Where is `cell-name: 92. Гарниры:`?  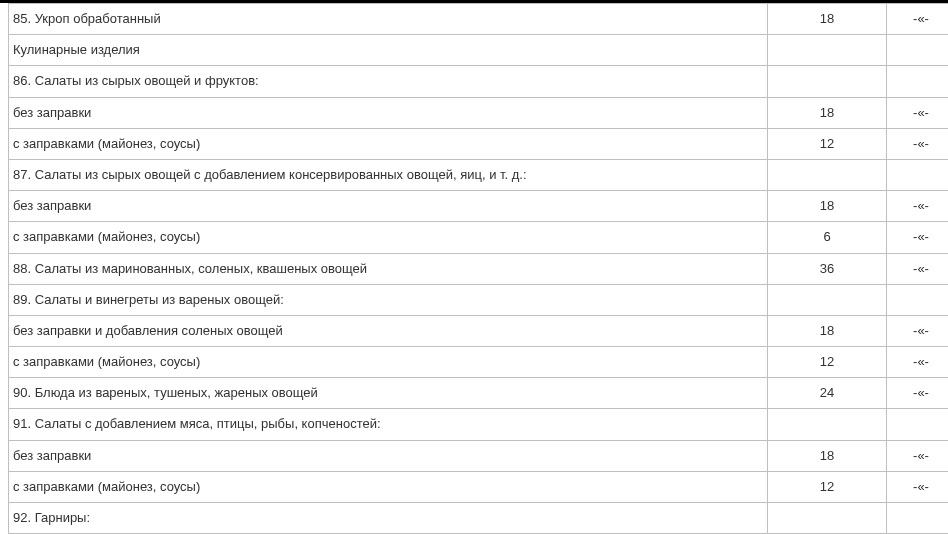 cell-name: 92. Гарниры: is located at coordinates (388, 518).